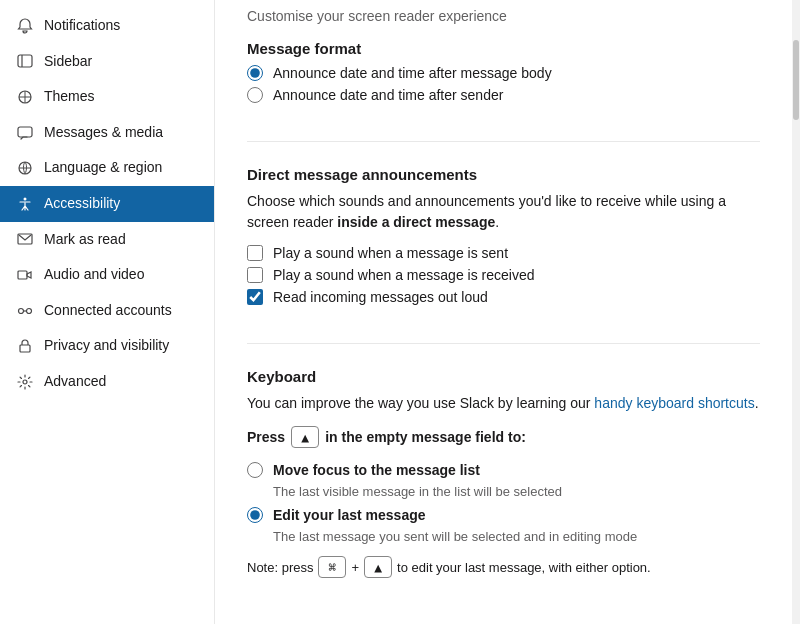 The height and width of the screenshot is (624, 800). I want to click on checkbox-label-read-incoming: Read incoming messages out loud, so click(380, 297).